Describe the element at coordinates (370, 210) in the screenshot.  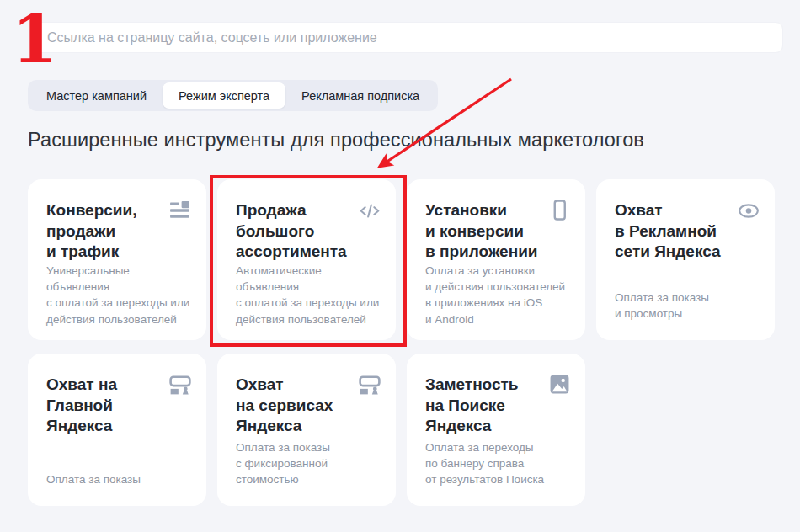
I see `code-icon` at that location.